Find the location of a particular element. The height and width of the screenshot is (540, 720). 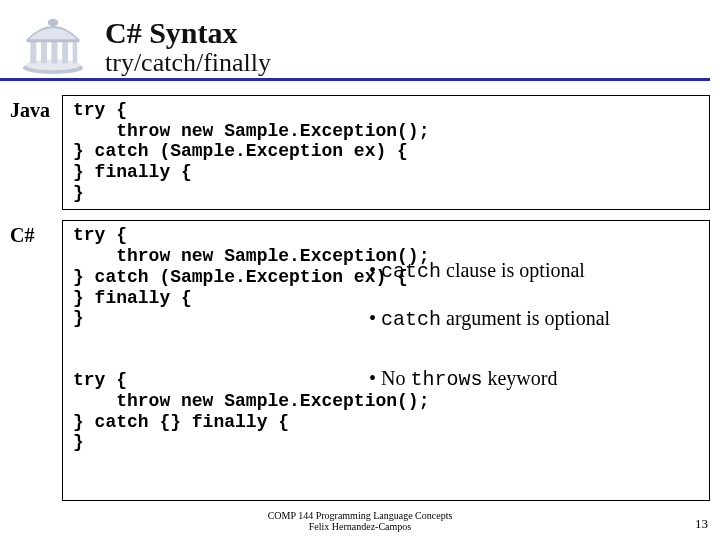

text: keyword is located at coordinates (520, 378).